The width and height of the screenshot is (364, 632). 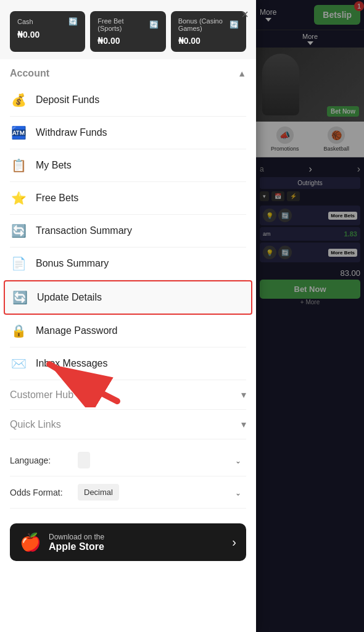 I want to click on menu-item-bonus-summary: 📄 Bonus Summary, so click(x=128, y=264).